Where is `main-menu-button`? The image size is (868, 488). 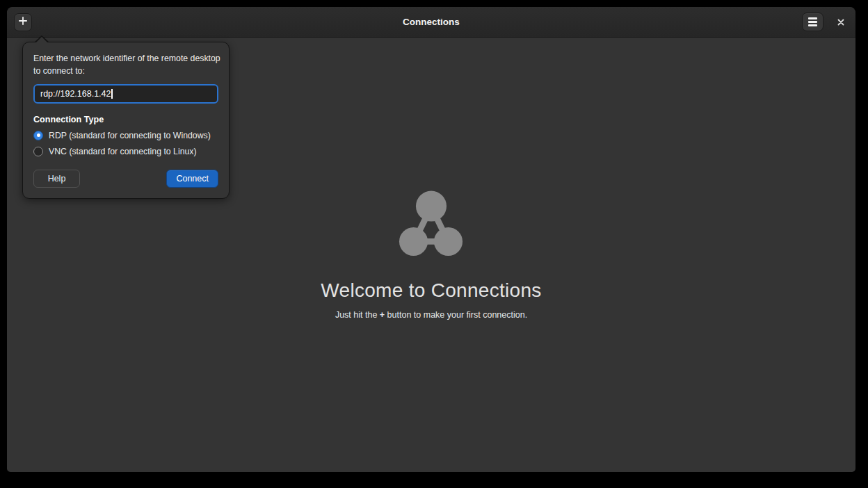 main-menu-button is located at coordinates (812, 22).